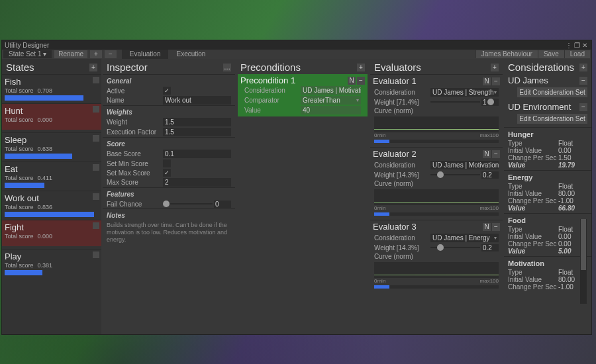 This screenshot has width=596, height=364. I want to click on save-button: Save, so click(551, 54).